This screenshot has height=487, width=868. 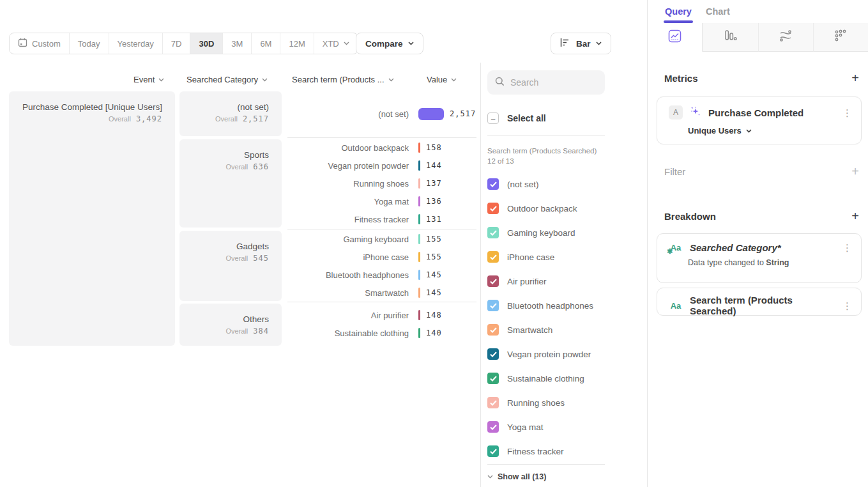 I want to click on breakdown-note: Data type changed to String, so click(x=759, y=260).